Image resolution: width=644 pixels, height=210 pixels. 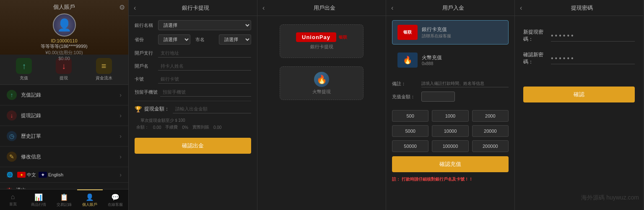 What do you see at coordinates (64, 136) in the screenshot?
I see `menu-history-orders: ◷ 歷史訂單 ›` at bounding box center [64, 136].